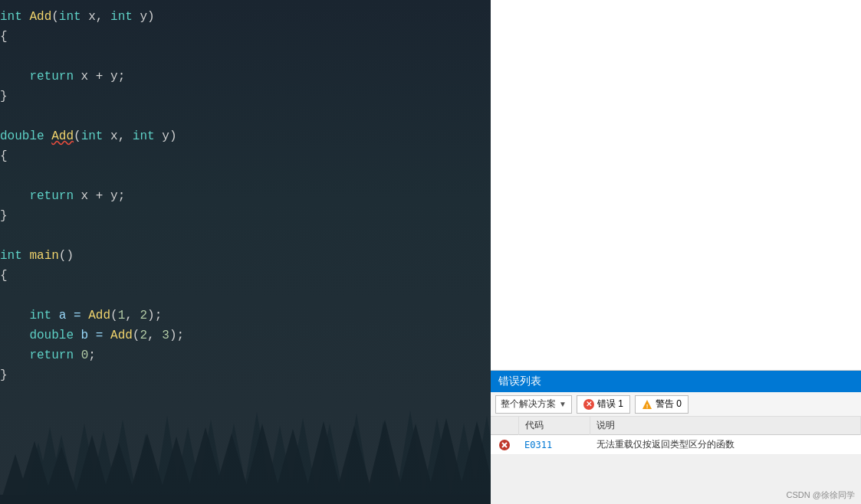 The image size is (861, 504). What do you see at coordinates (245, 257) in the screenshot?
I see `code-line-13: int main()` at bounding box center [245, 257].